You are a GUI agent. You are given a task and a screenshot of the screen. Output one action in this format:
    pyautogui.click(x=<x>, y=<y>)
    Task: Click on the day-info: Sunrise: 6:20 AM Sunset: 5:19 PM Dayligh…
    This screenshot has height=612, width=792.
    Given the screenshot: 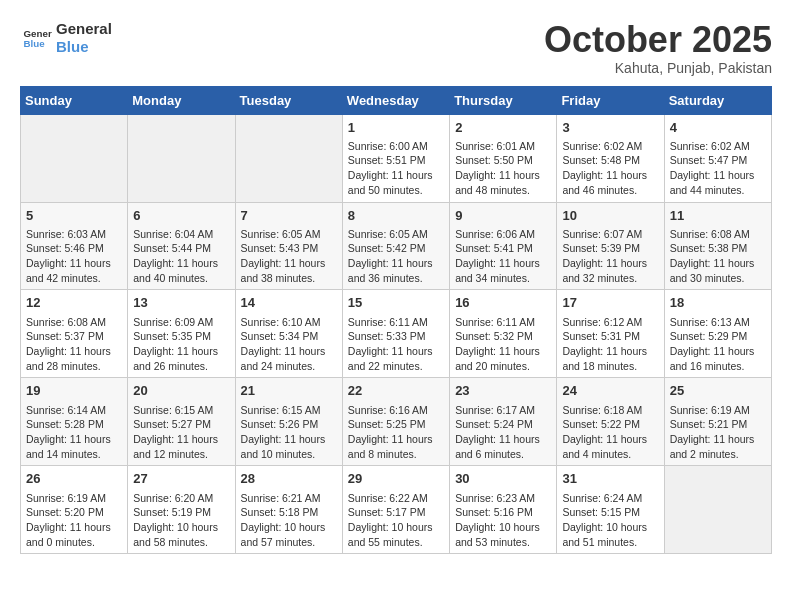 What is the action you would take?
    pyautogui.click(x=181, y=520)
    